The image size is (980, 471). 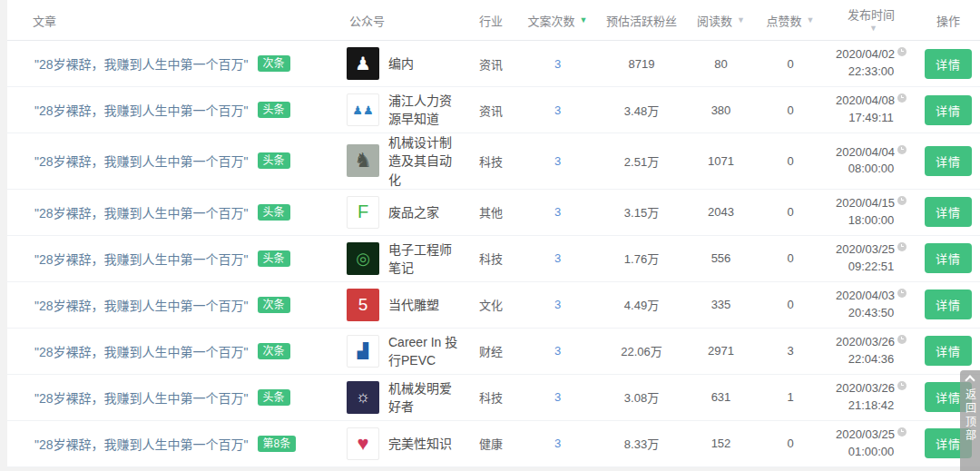 I want to click on account-name-link: 当代雕塑, so click(x=425, y=305).